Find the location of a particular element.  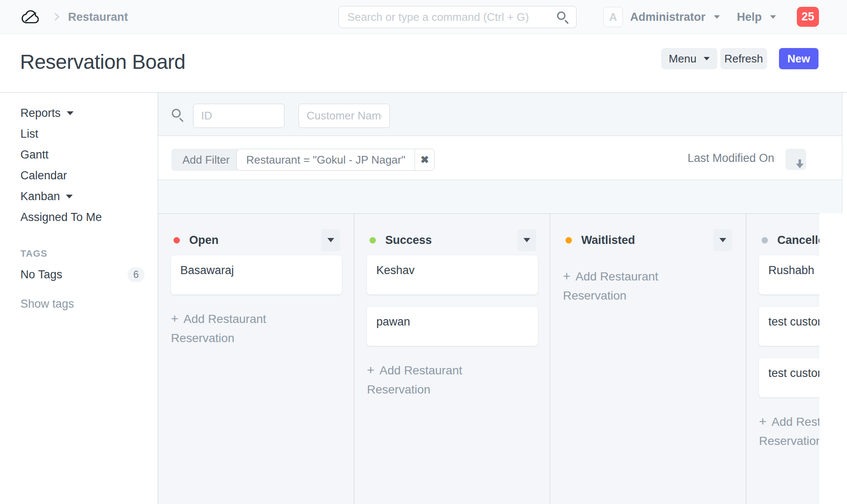

page-title: Reservation Board is located at coordinates (103, 62).